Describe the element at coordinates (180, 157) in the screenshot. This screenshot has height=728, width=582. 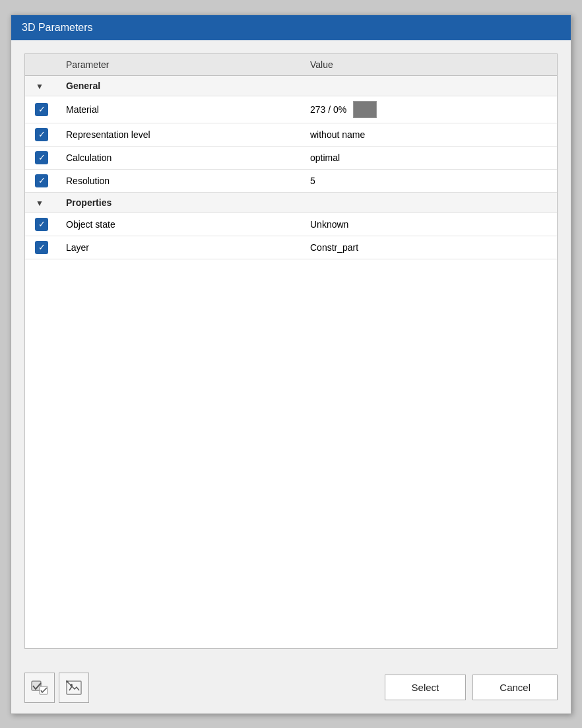
I see `parameter-cell: Calculation` at that location.